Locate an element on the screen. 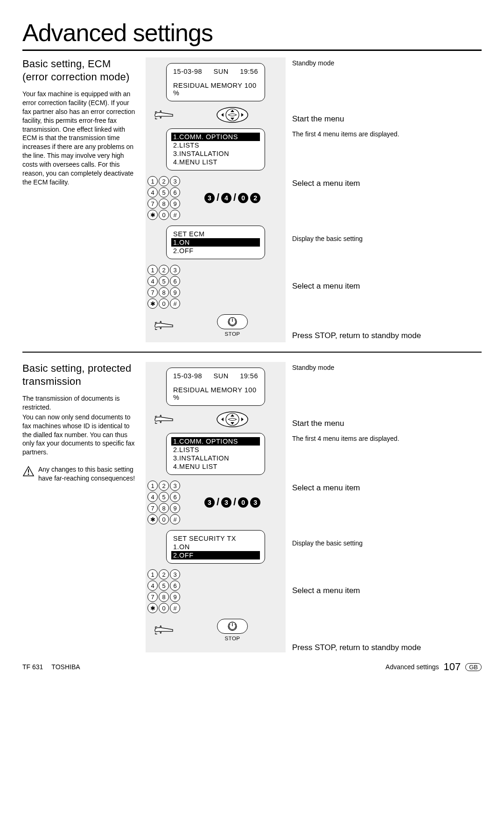  key-sequence-ecm: 3 / 4 / 0 2 is located at coordinates (232, 198).